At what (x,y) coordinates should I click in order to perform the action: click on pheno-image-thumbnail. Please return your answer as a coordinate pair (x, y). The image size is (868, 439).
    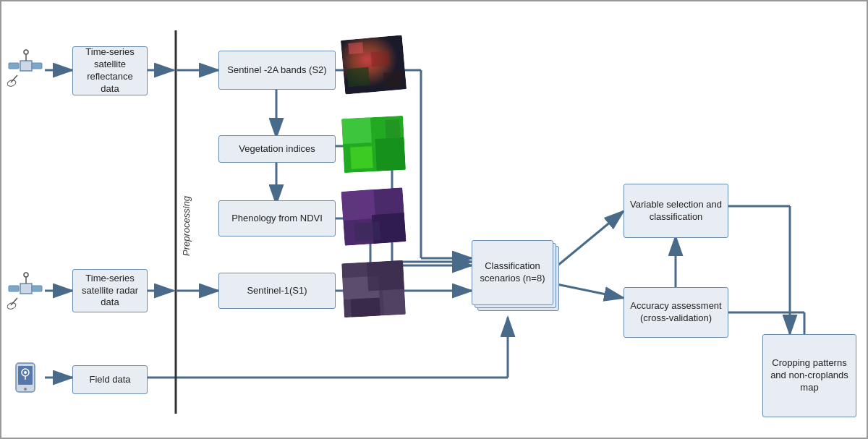
    Looking at the image, I should click on (373, 217).